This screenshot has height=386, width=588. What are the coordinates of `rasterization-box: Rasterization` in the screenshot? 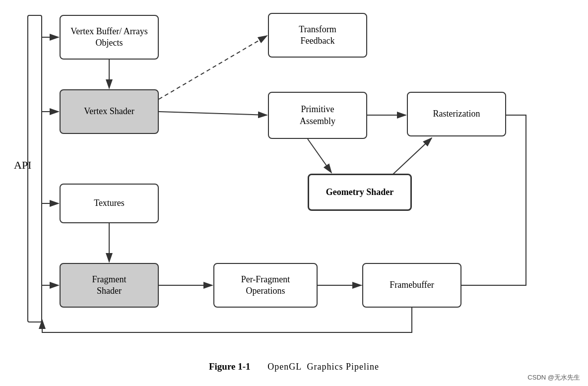 It's located at (457, 114).